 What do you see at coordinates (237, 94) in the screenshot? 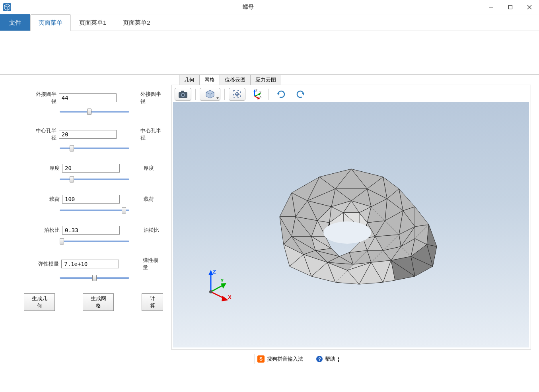
I see `fit-icon` at bounding box center [237, 94].